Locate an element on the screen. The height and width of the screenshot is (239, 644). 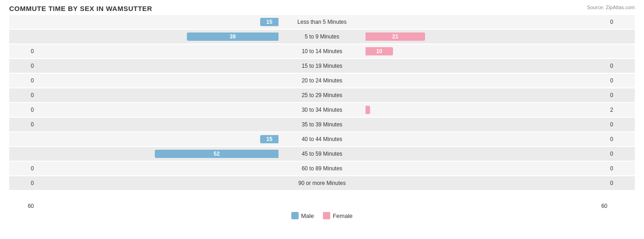
chart-row: 015 to 19 Minutes0 is located at coordinates (322, 66).